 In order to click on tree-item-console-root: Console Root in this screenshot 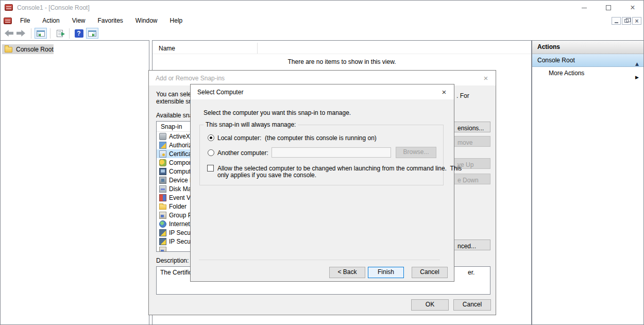, I will do `click(28, 49)`.